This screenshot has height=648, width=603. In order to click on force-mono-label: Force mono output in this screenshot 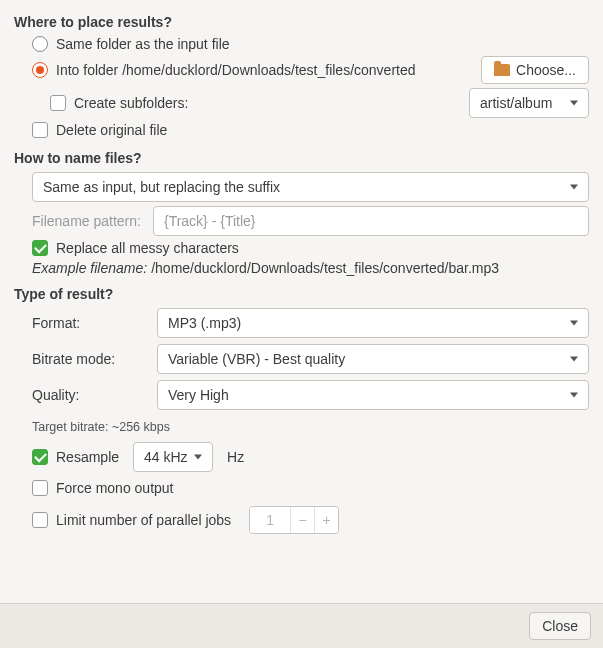, I will do `click(115, 488)`.